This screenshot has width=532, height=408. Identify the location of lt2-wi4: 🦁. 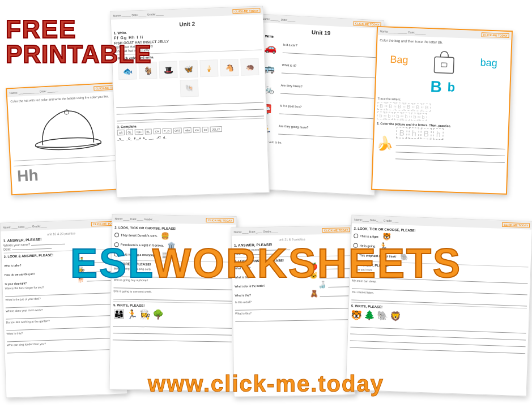
(395, 316).